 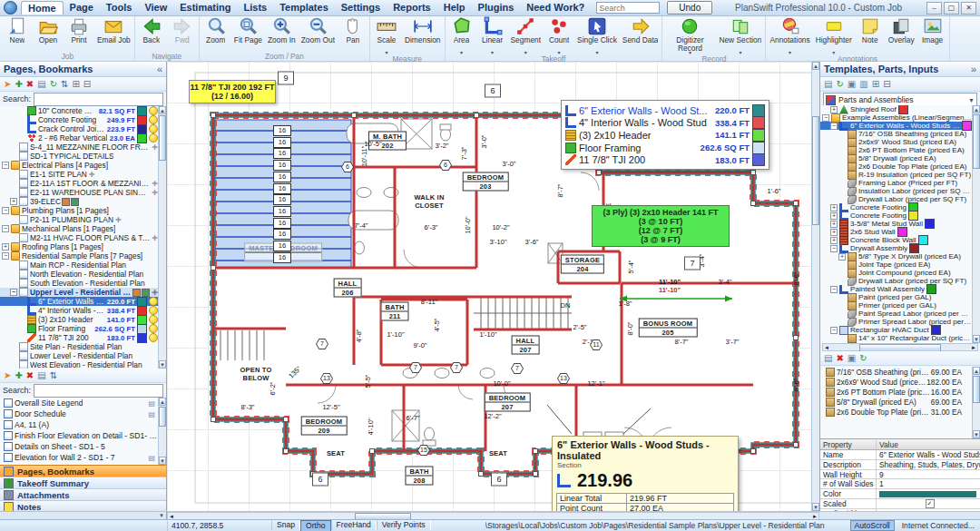 I want to click on menu-tab-plugins: Plugins, so click(x=496, y=7).